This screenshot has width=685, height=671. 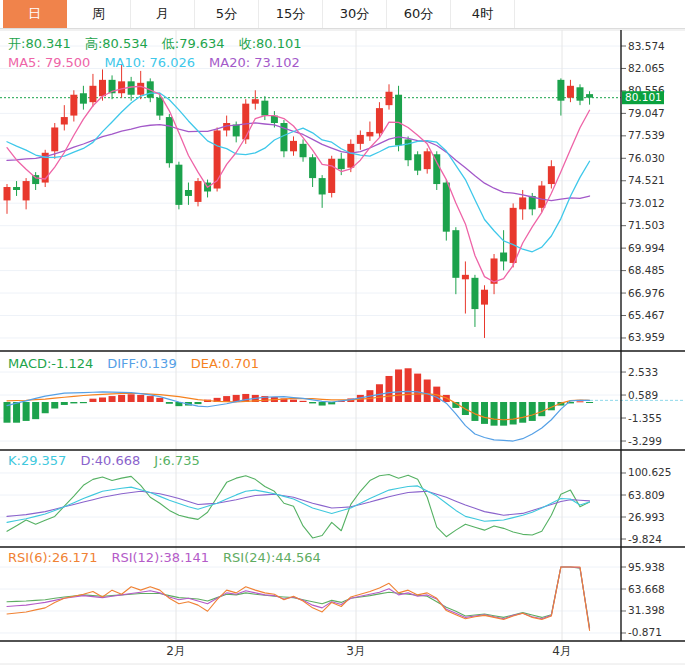 I want to click on tab-interval-6: 60分, so click(x=419, y=14).